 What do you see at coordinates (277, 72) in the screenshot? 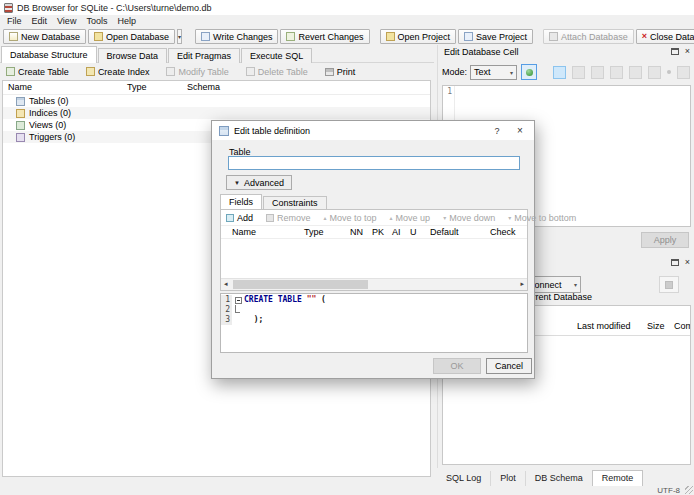
I see `delete-table-button: Delete Table` at bounding box center [277, 72].